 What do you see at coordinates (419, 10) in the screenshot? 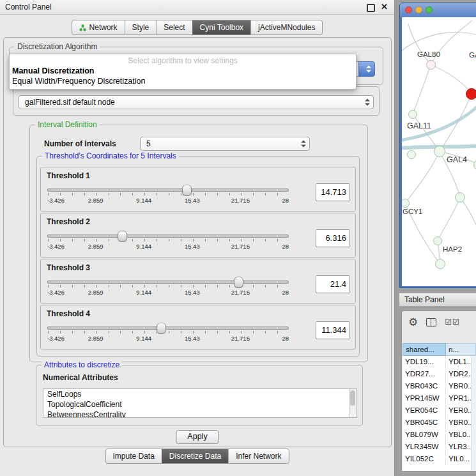
I see `minimize-traffic-light` at bounding box center [419, 10].